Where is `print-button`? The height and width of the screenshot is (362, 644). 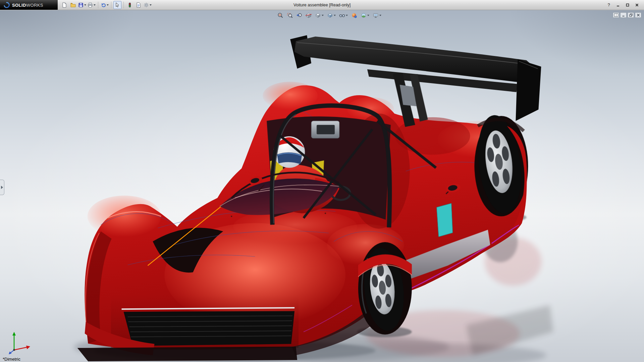
print-button is located at coordinates (92, 5).